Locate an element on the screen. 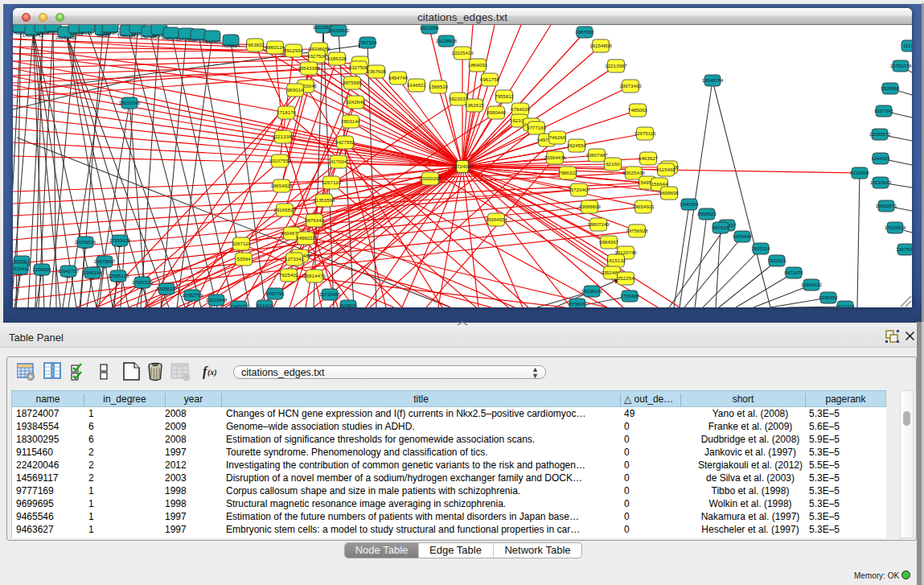 The width and height of the screenshot is (924, 585). svg-text: 8186328 is located at coordinates (338, 58).